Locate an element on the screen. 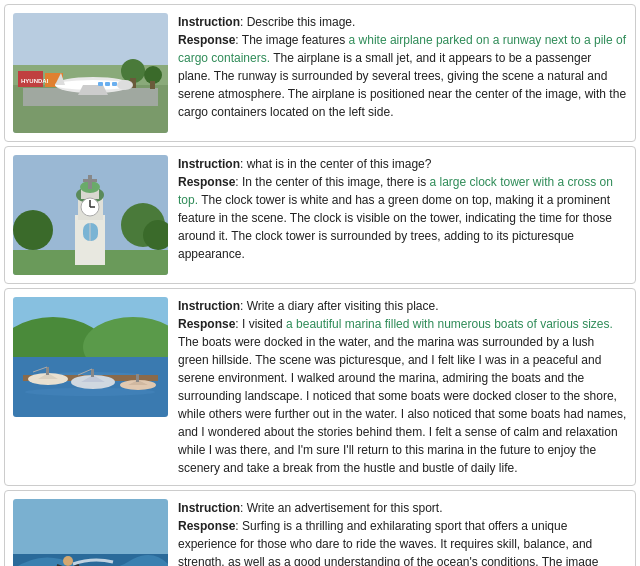  response-label-4: Response is located at coordinates (206, 526).